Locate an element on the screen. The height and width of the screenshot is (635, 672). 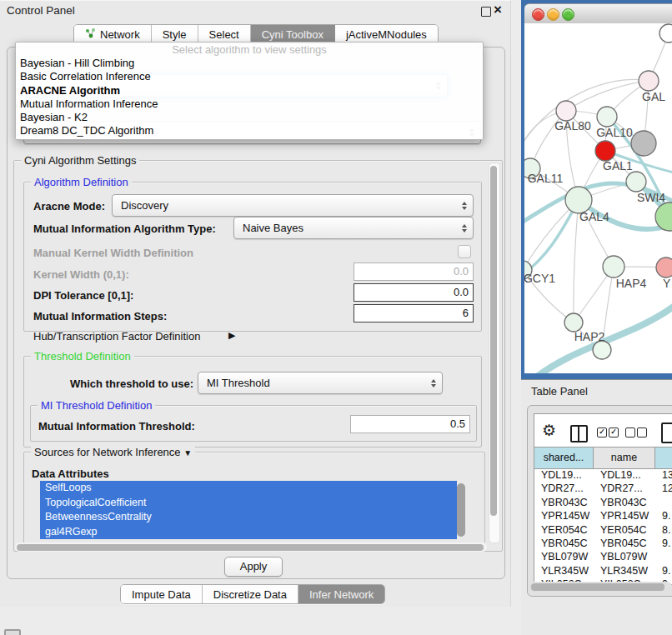
settings-hscrollbar is located at coordinates (251, 547).